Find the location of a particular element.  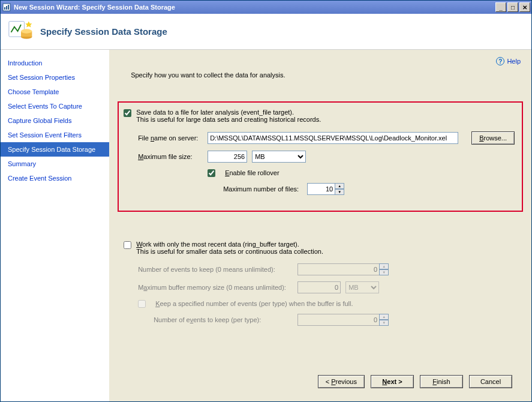

previous-button: < Previous is located at coordinates (341, 382).